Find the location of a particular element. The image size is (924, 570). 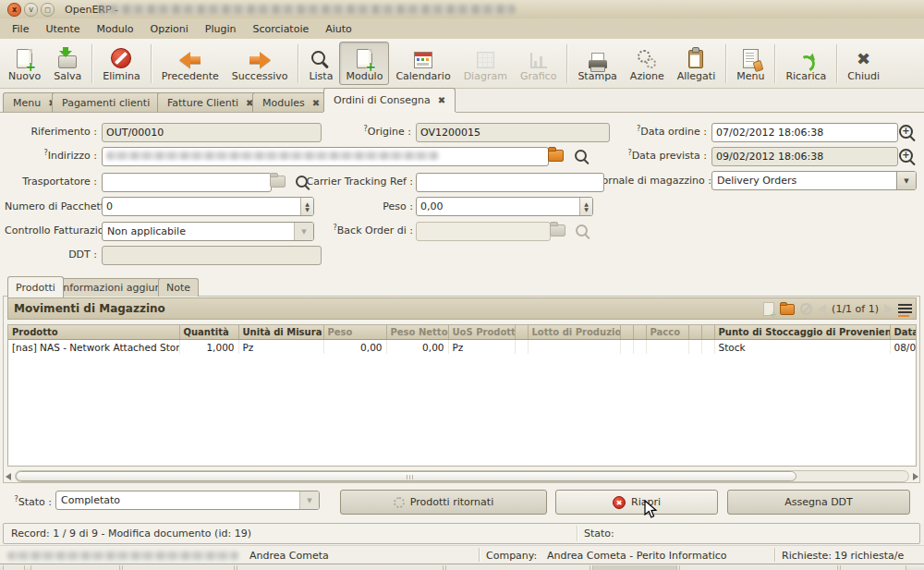

print-button: Stampa is located at coordinates (597, 63).